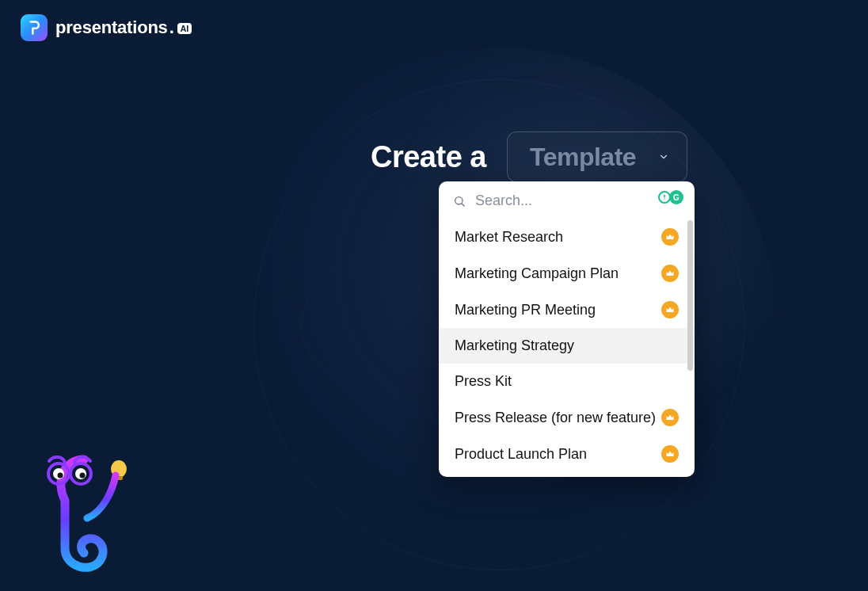 This screenshot has height=591, width=868. What do you see at coordinates (567, 310) in the screenshot?
I see `template-item: Marketing PR Meeting` at bounding box center [567, 310].